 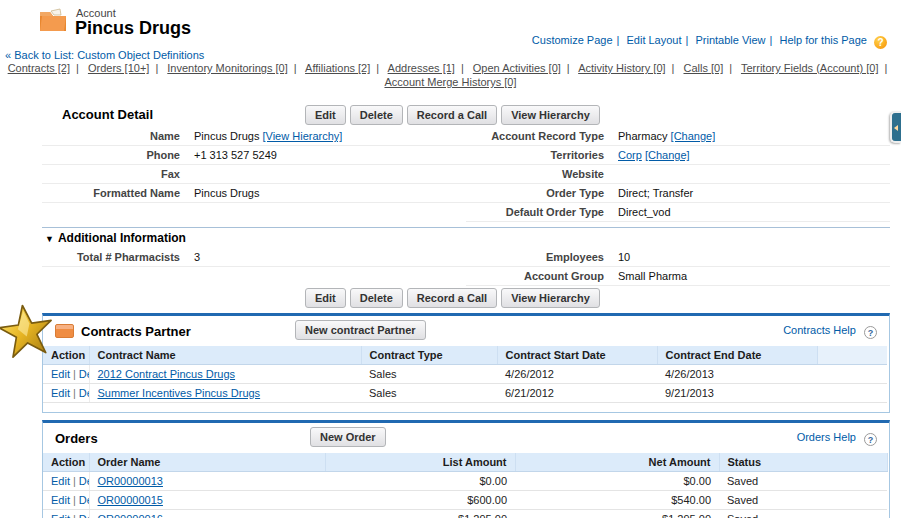 What do you see at coordinates (207, 462) in the screenshot?
I see `col-order-name: Order Name` at bounding box center [207, 462].